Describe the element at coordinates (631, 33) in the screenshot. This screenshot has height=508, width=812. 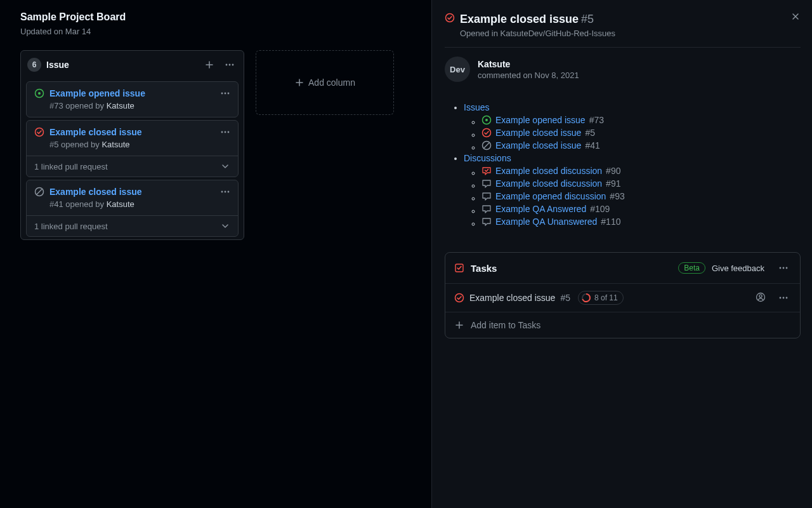
I see `panel-opened-in: Opened in KatsuteDev/GitHub-Red-Issues` at that location.